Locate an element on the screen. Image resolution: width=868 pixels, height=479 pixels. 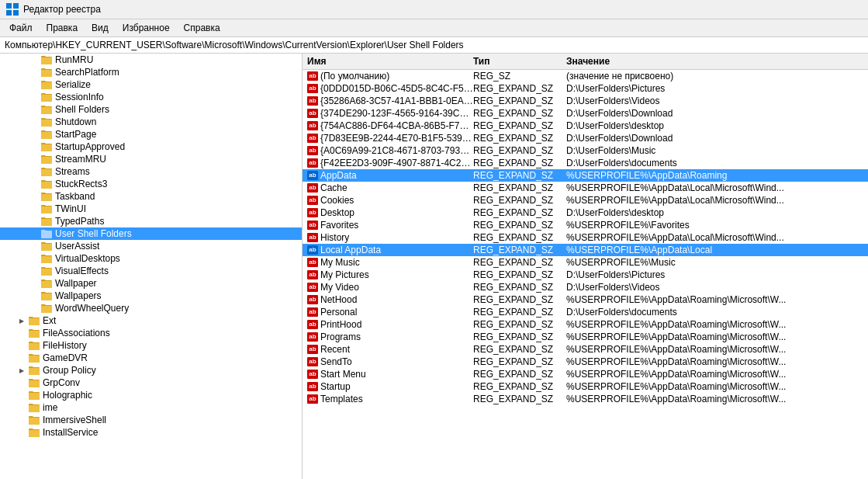
table-row: ab{754AC886-DF64-4CBA-86B5-F7FBF...REG_E… is located at coordinates (585, 126).